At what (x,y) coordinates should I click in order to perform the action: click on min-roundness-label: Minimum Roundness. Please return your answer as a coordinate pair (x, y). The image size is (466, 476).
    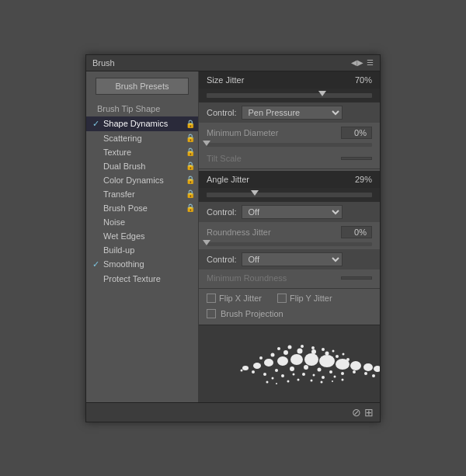
    Looking at the image, I should click on (273, 278).